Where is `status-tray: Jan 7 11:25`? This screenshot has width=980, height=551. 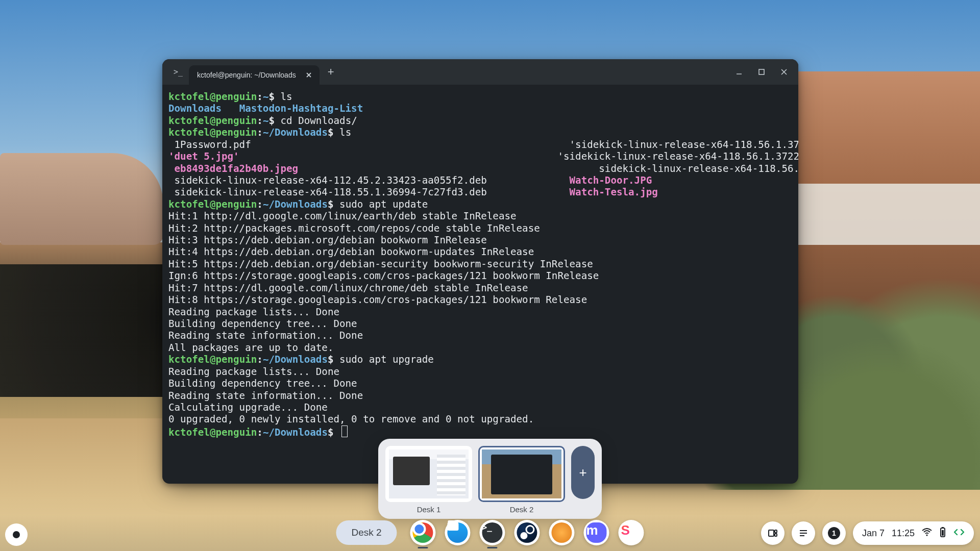
status-tray: Jan 7 11:25 is located at coordinates (914, 533).